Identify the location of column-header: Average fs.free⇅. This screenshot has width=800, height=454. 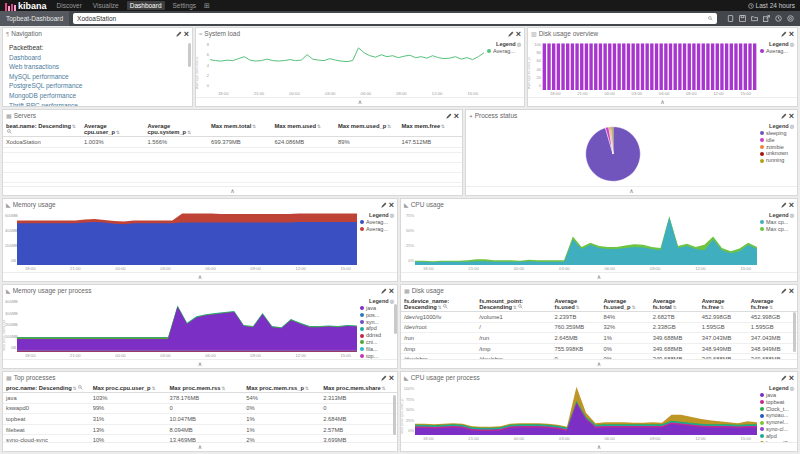
(724, 304).